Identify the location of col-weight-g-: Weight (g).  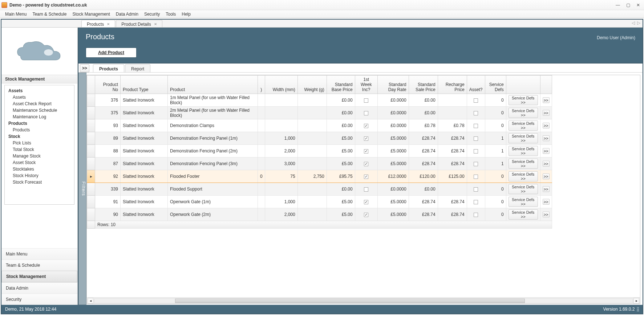
(312, 85).